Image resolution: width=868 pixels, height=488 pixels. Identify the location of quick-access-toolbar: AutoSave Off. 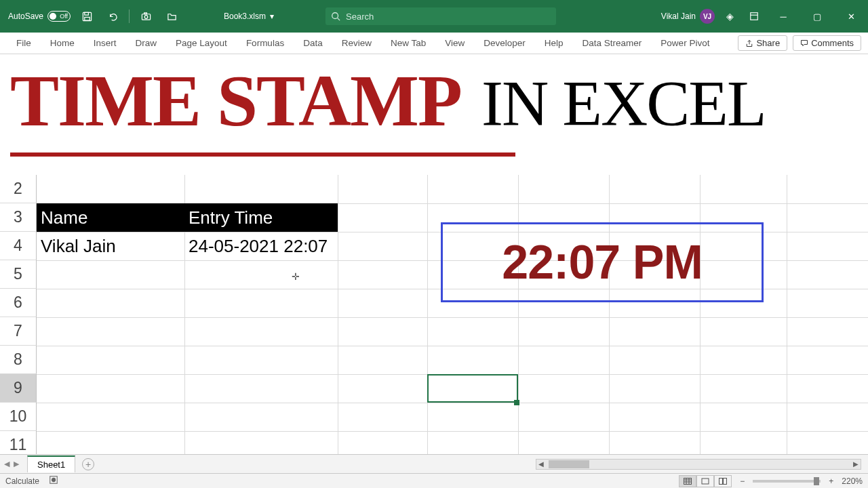
(91, 16).